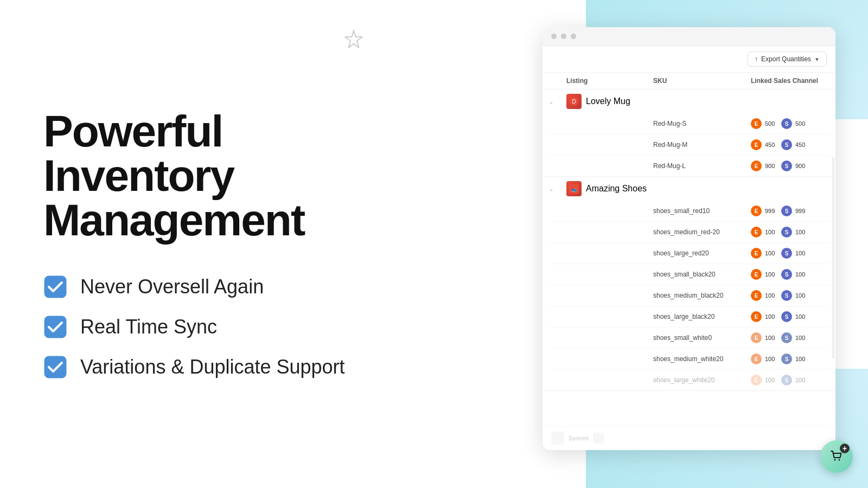  I want to click on window-titlebar, so click(689, 37).